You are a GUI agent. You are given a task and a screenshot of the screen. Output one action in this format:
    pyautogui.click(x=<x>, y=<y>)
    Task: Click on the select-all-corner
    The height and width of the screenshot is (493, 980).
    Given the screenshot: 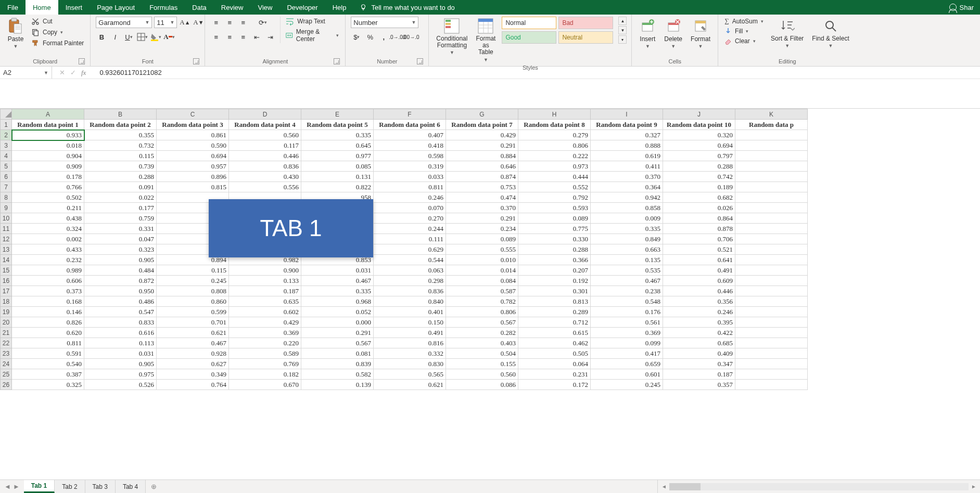 What is the action you would take?
    pyautogui.click(x=6, y=114)
    